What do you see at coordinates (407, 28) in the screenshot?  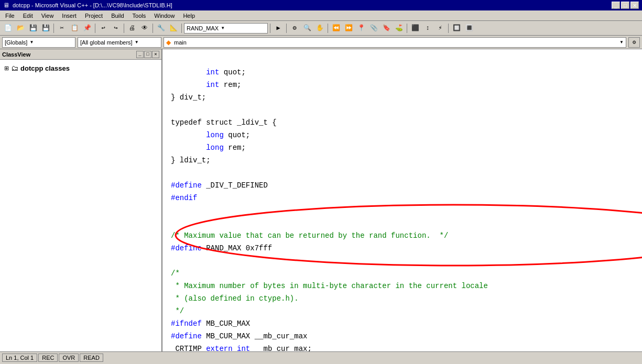 I see `sep9` at bounding box center [407, 28].